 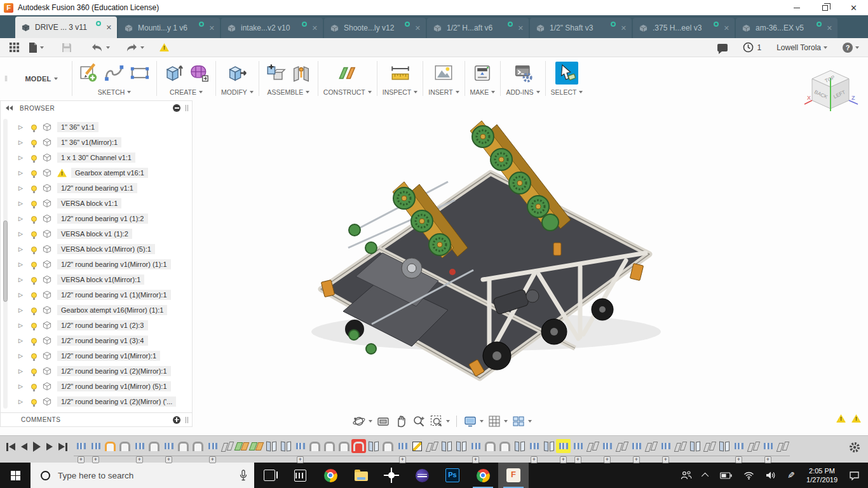 I want to click on ribbon-group-label-addins: ADD-INS, so click(x=522, y=92).